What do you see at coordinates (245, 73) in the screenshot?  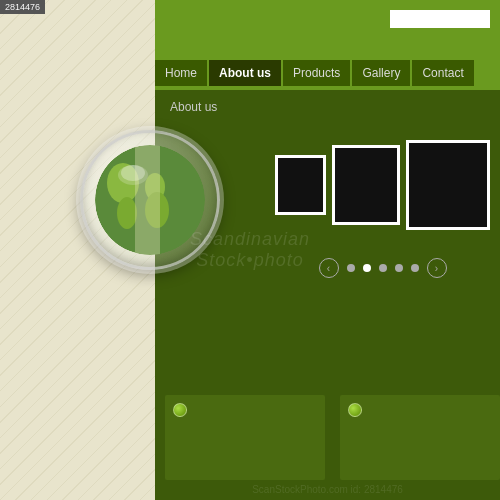 I see `nav-about: About us` at bounding box center [245, 73].